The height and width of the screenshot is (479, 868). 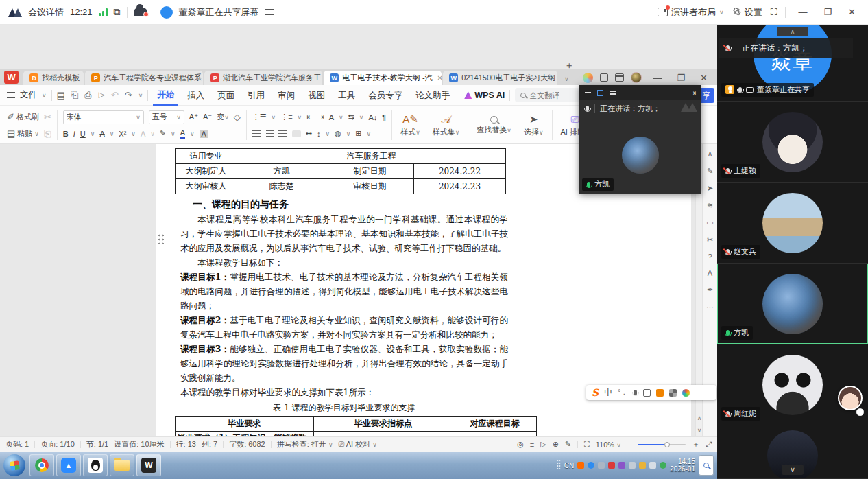 I want to click on meeting-detail-button: 会议详情, so click(x=46, y=12).